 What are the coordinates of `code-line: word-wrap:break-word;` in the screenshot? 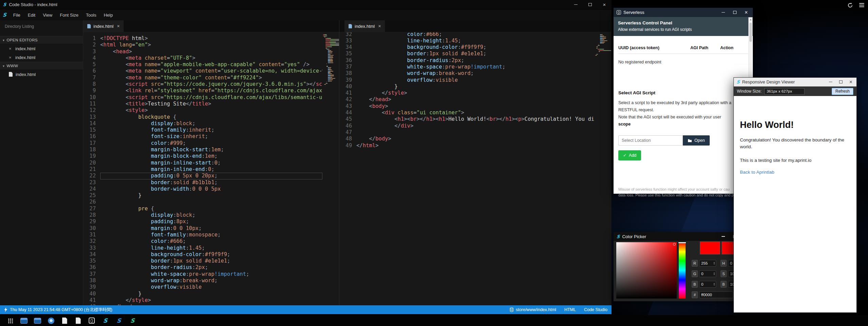 It's located at (211, 281).